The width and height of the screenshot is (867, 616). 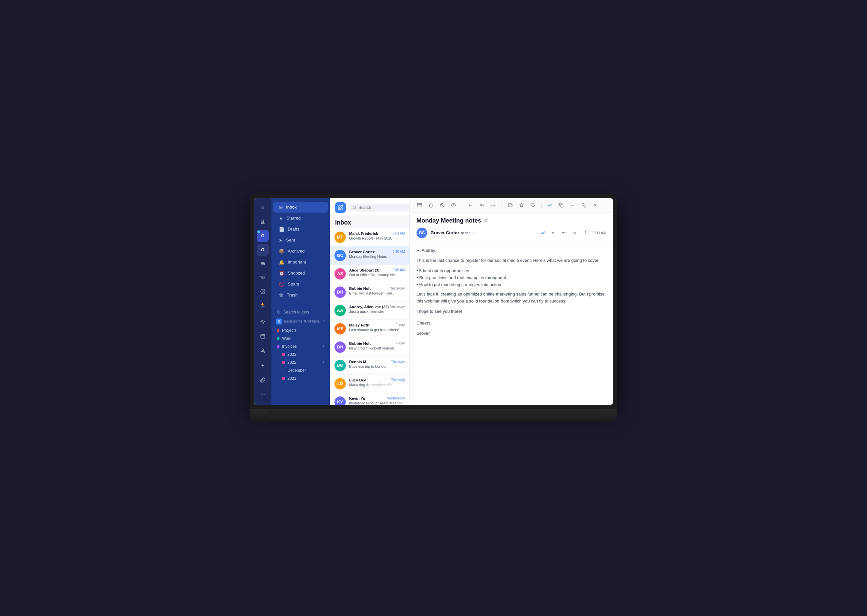 What do you see at coordinates (301, 207) in the screenshot?
I see `nav-inbox: ✉ Inbox` at bounding box center [301, 207].